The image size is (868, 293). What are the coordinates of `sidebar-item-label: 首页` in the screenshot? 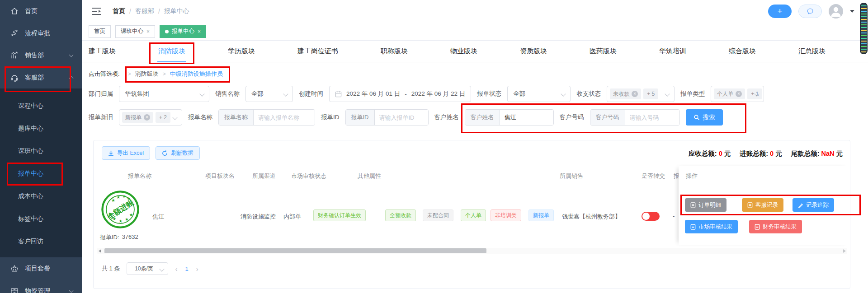 It's located at (31, 11).